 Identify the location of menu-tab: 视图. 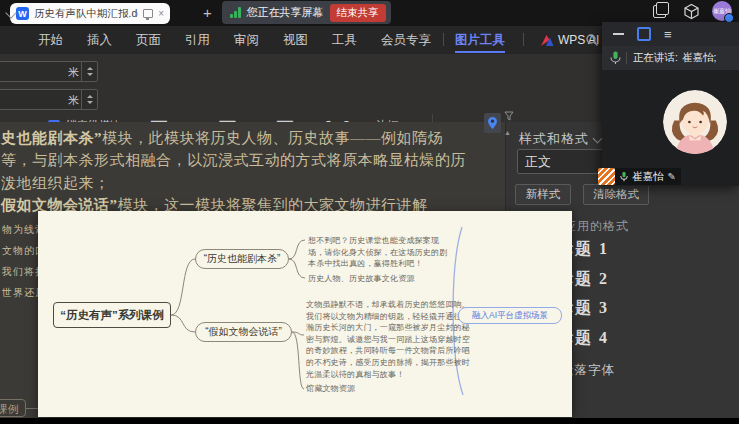
(296, 40).